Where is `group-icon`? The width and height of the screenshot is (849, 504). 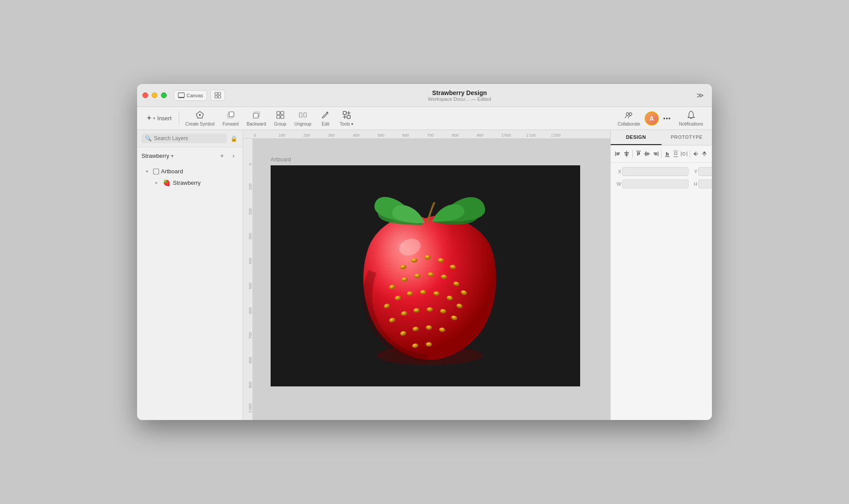
group-icon is located at coordinates (280, 116).